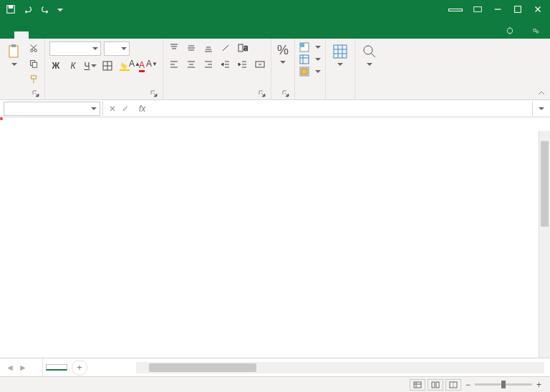 The height and width of the screenshot is (392, 550). I want to click on zoom-out-button: −, so click(468, 385).